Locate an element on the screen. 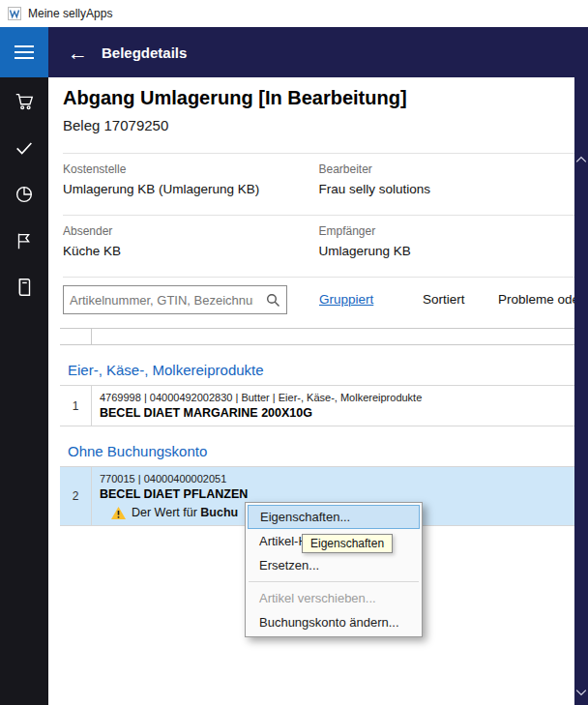 The image size is (588, 705). table-header-row is located at coordinates (317, 337).